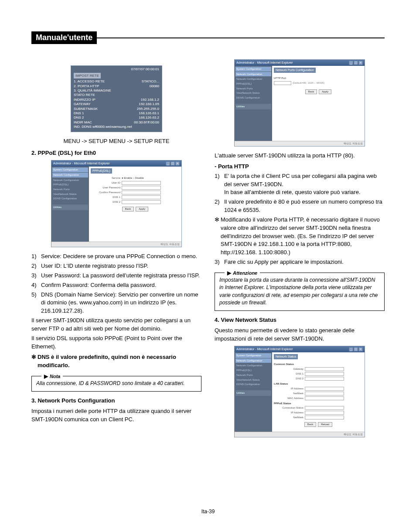 The height and width of the screenshot is (532, 416). Describe the element at coordinates (64, 38) in the screenshot. I see `page-header: Manuale'utente` at that location.